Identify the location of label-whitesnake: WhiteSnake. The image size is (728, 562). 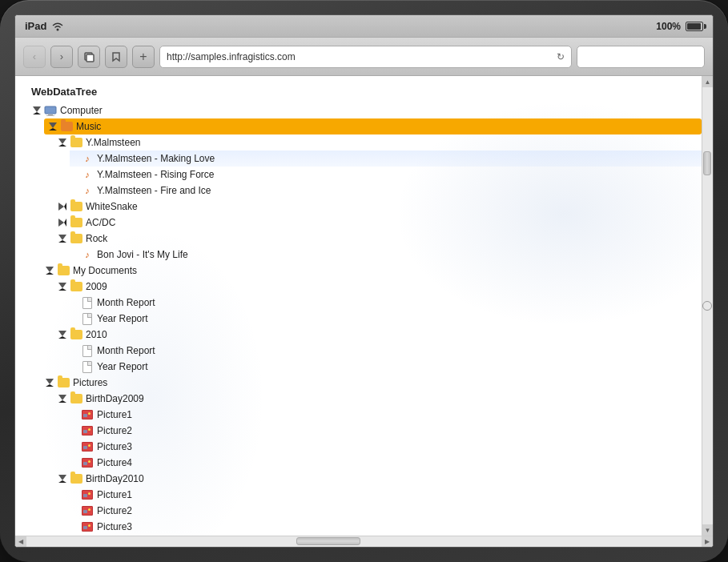
(112, 207).